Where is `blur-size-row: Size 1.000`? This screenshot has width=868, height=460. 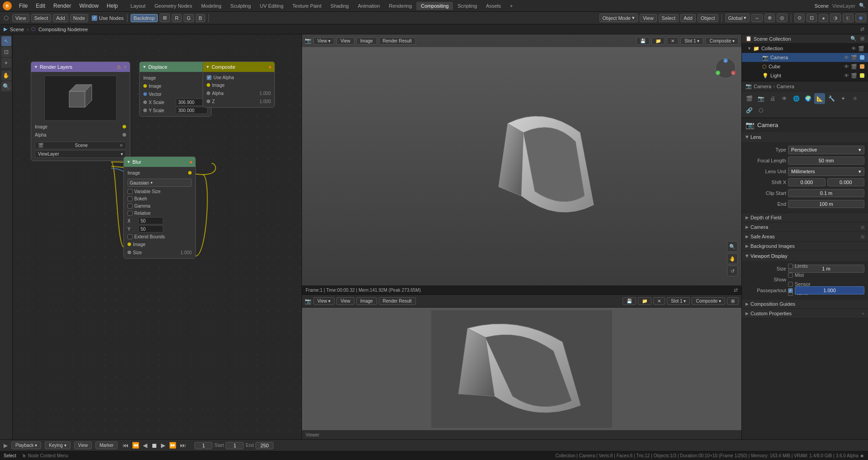
blur-size-row: Size 1.000 is located at coordinates (160, 252).